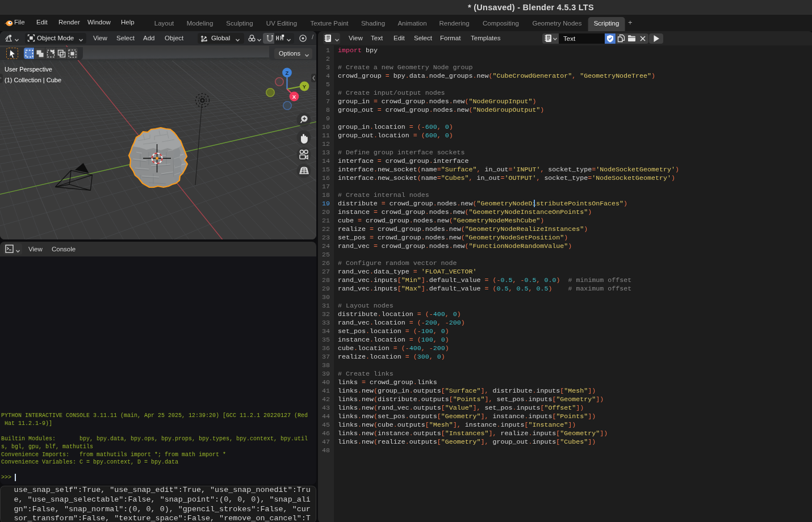 The image size is (812, 522). Describe the element at coordinates (304, 86) in the screenshot. I see `svg-text: Y` at that location.